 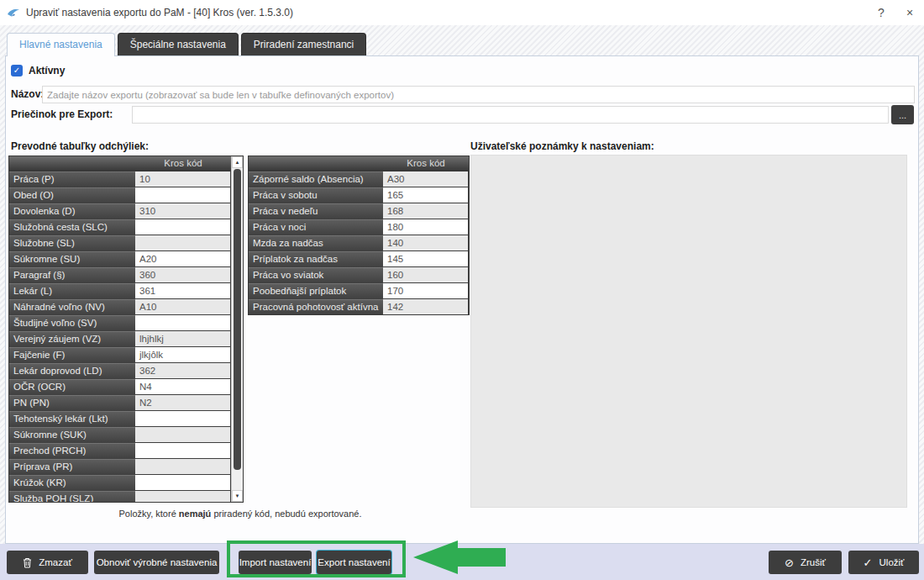 What do you see at coordinates (316, 291) in the screenshot?
I see `row-label: Poobedňajší príplatok` at bounding box center [316, 291].